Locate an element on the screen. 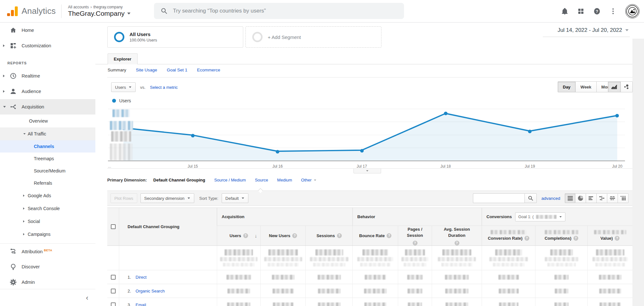  primary-dimension-selected: Default Channel Grouping is located at coordinates (179, 180).